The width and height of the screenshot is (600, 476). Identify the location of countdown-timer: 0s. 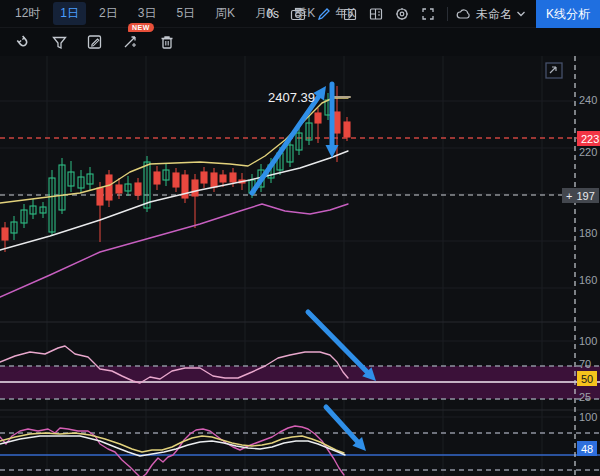
(272, 14).